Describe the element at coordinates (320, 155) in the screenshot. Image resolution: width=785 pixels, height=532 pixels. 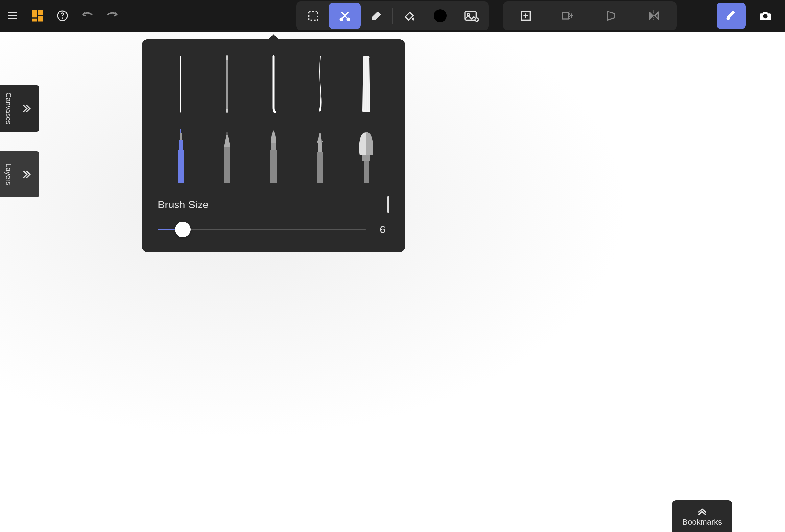
I see `brush-calligraphy` at that location.